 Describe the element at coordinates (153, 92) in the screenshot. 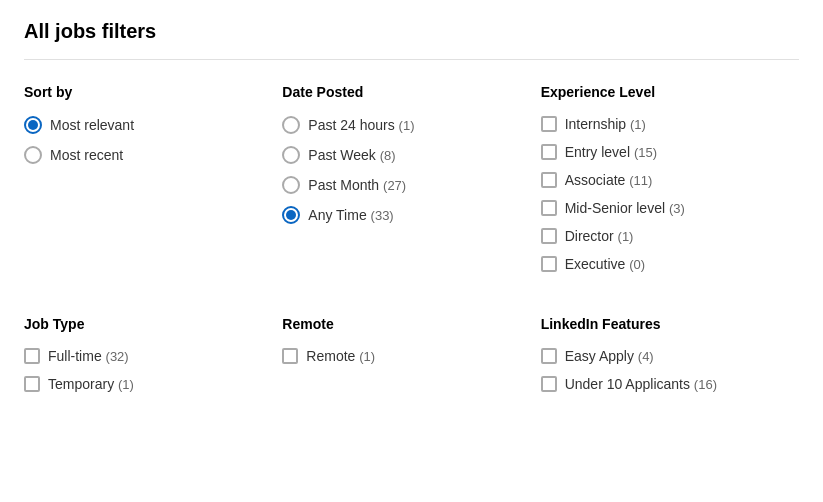

I see `sort-by-title: Sort by` at that location.